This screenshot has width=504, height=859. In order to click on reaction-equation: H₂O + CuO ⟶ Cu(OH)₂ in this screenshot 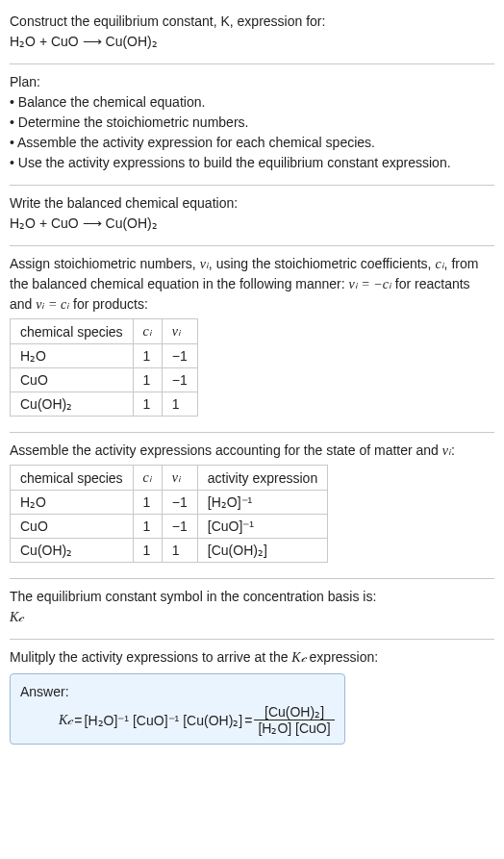, I will do `click(252, 42)`.